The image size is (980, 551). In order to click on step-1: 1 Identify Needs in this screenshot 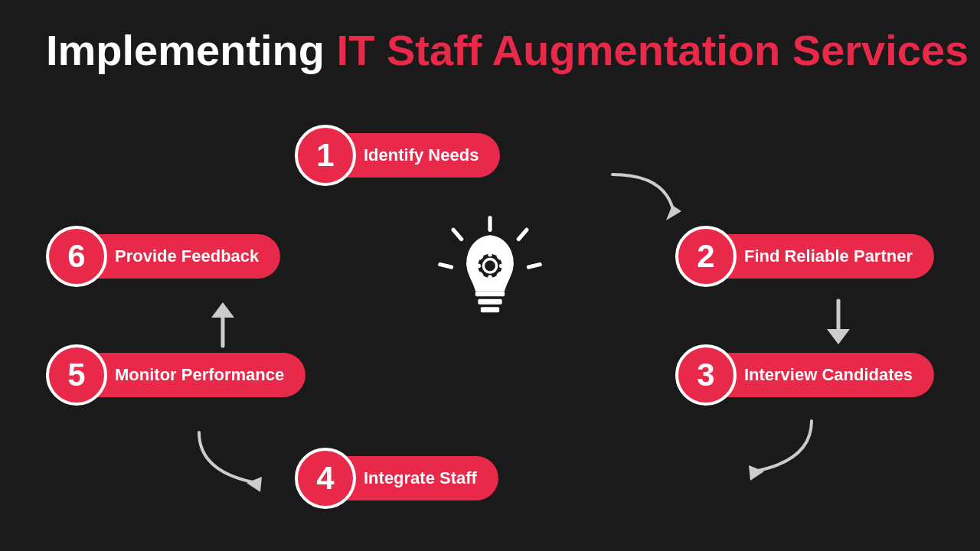, I will do `click(397, 155)`.